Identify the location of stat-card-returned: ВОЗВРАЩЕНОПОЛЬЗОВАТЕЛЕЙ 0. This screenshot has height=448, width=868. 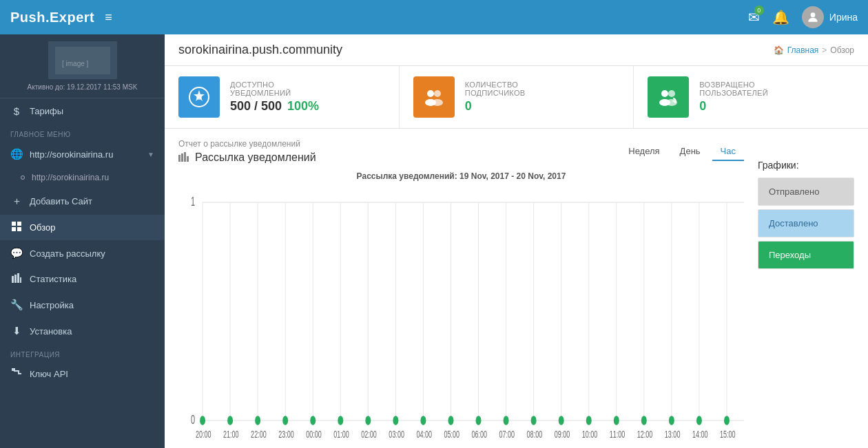
(751, 97).